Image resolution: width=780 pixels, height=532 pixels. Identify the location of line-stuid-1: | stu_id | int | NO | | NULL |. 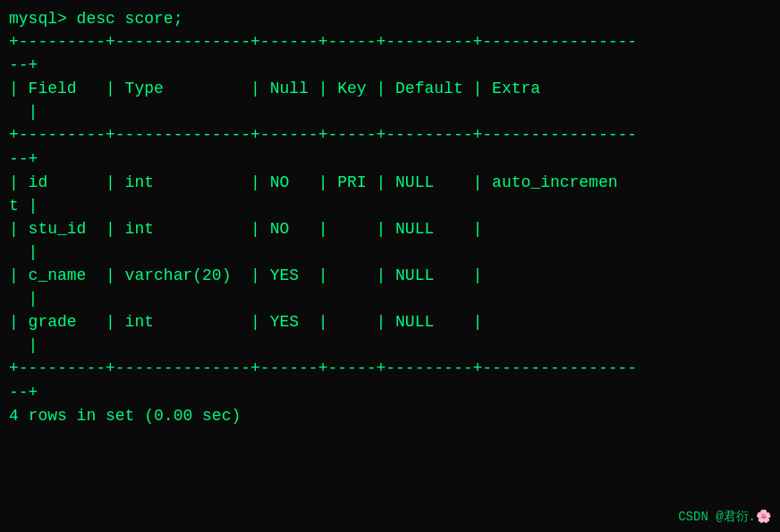
(390, 229).